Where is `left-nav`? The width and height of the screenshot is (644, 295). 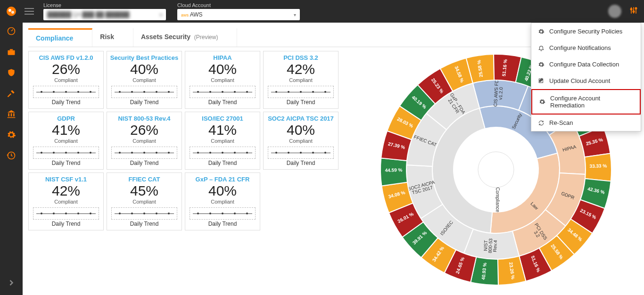
left-nav is located at coordinates (11, 159).